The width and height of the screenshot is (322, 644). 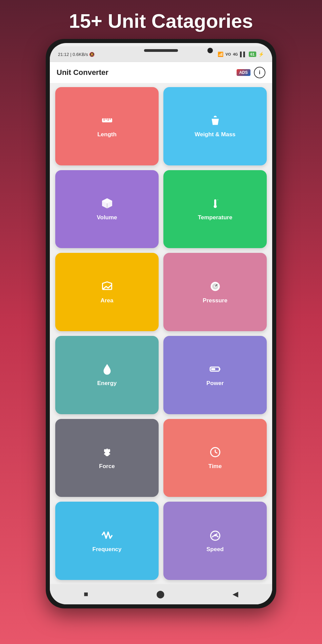 What do you see at coordinates (107, 126) in the screenshot?
I see `category-card-length: Length` at bounding box center [107, 126].